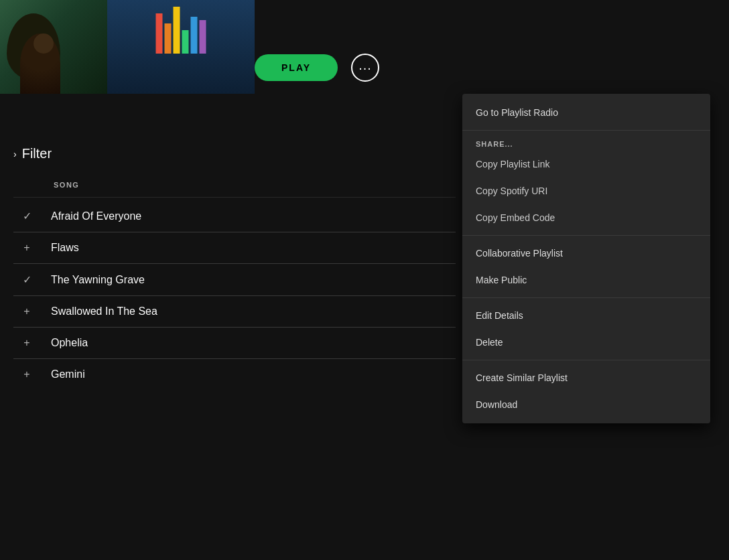 The width and height of the screenshot is (729, 560). What do you see at coordinates (586, 218) in the screenshot?
I see `menu-item-copy-embed: Copy Embed Code` at bounding box center [586, 218].